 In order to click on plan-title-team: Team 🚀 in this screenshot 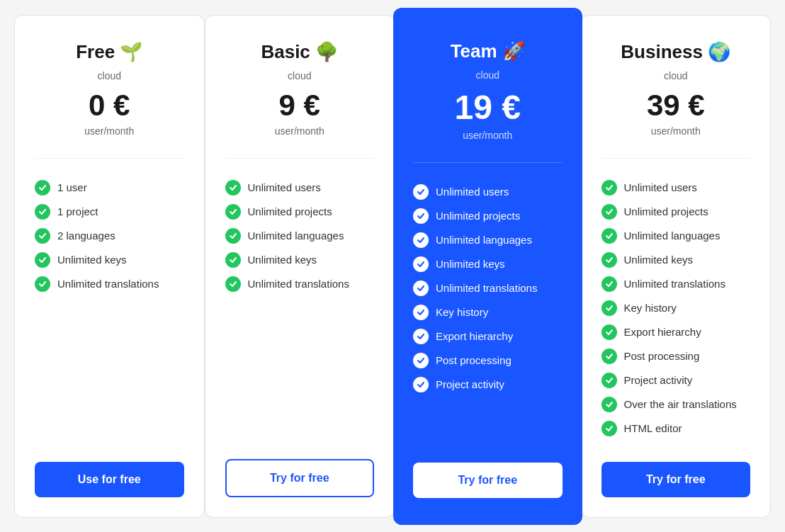, I will do `click(487, 51)`.